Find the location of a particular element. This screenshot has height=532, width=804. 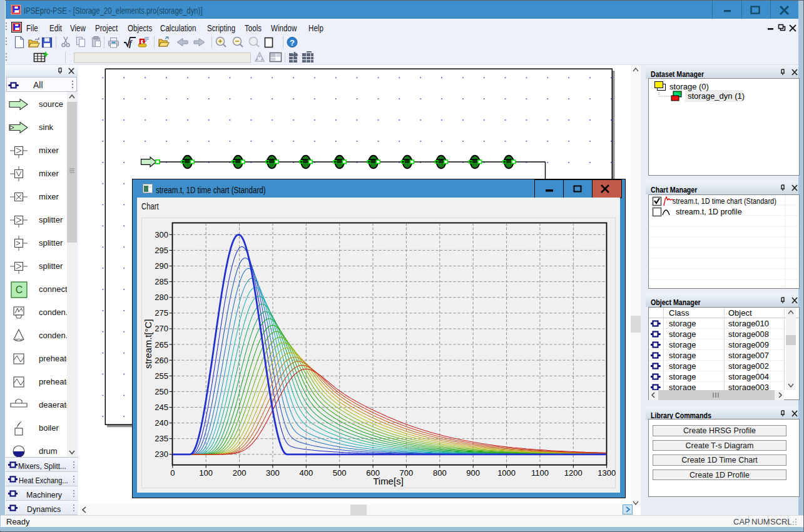

svg-text: f is located at coordinates (131, 44).